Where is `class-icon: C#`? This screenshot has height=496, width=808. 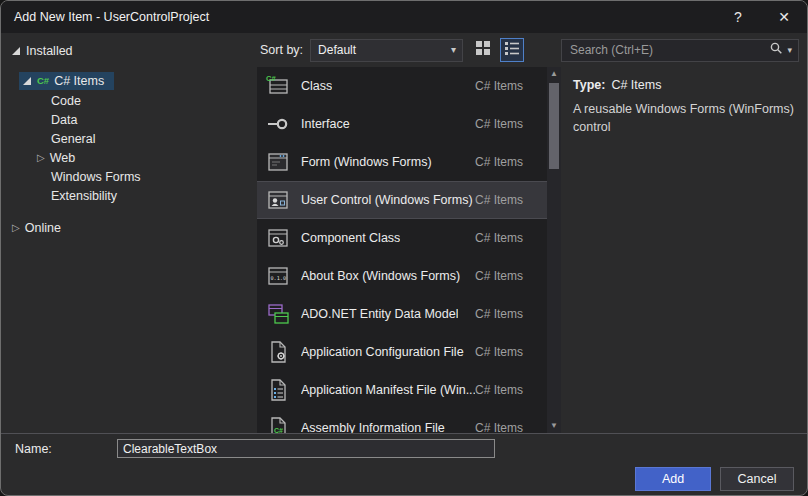
class-icon: C# is located at coordinates (278, 86).